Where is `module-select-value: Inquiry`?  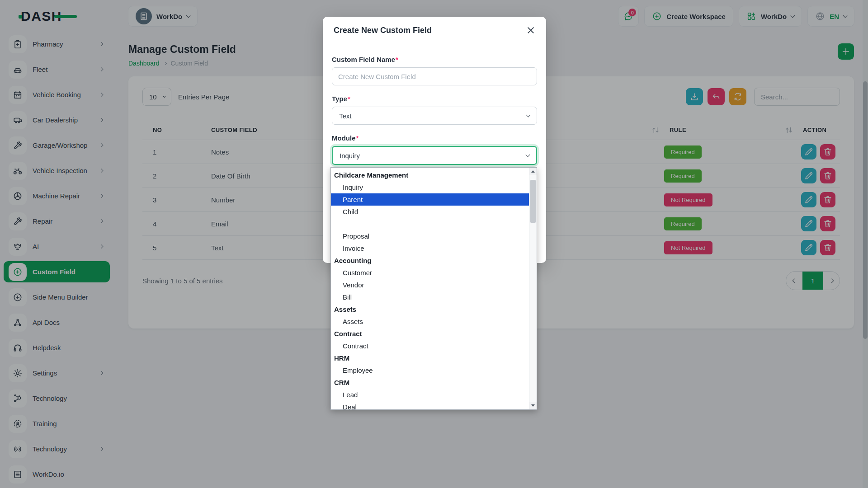
module-select-value: Inquiry is located at coordinates (350, 155).